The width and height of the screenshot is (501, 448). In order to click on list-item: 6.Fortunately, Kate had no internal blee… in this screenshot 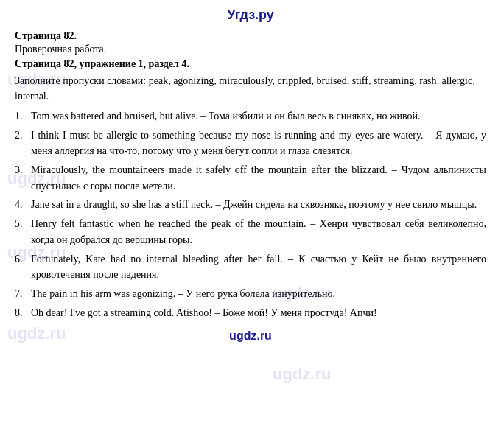, I will do `click(251, 267)`.